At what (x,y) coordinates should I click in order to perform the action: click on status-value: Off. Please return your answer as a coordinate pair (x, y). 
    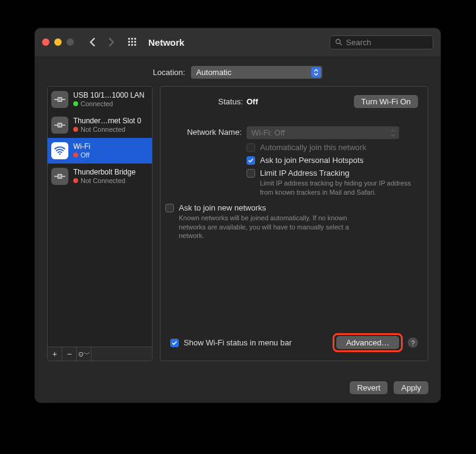
    Looking at the image, I should click on (253, 101).